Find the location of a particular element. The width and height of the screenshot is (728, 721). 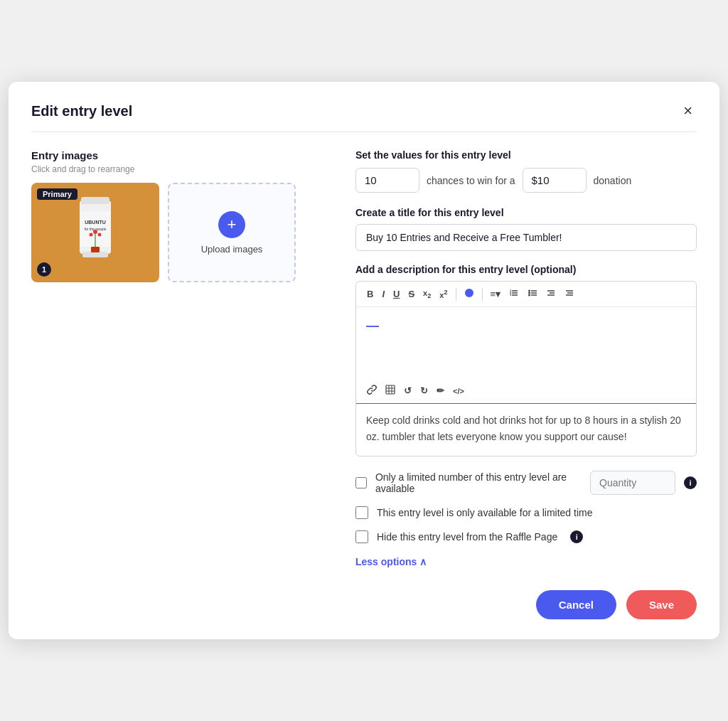

modal-header: Edit entry level × is located at coordinates (364, 117).